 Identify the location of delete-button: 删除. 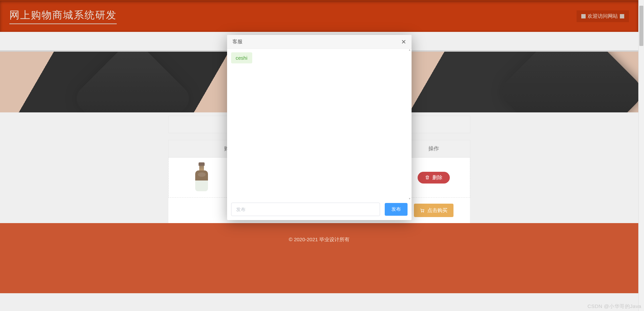
(434, 178).